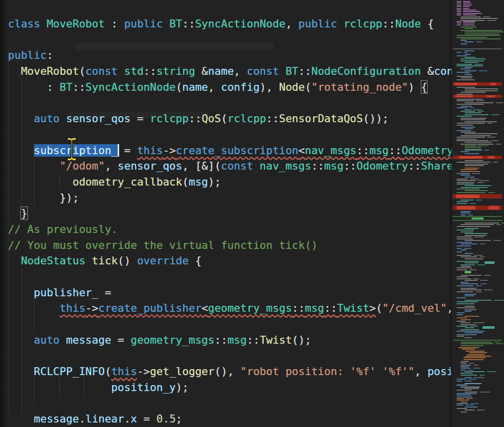 The width and height of the screenshot is (504, 427). What do you see at coordinates (226, 388) in the screenshot?
I see `code-line: position_y);` at bounding box center [226, 388].